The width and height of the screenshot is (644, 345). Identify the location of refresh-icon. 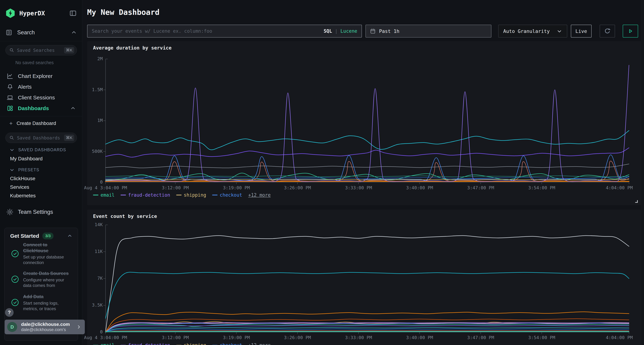
(608, 31).